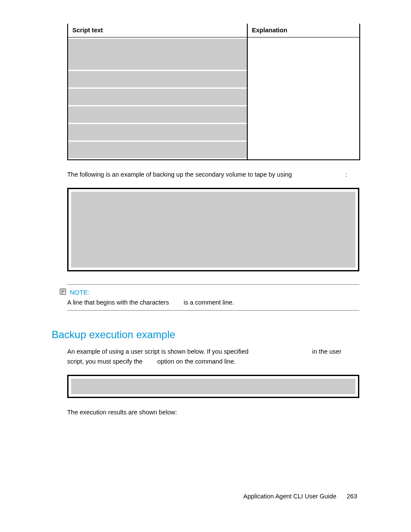 The height and width of the screenshot is (532, 411). I want to click on note: NOTE: A line that begins with the charac…, so click(213, 297).